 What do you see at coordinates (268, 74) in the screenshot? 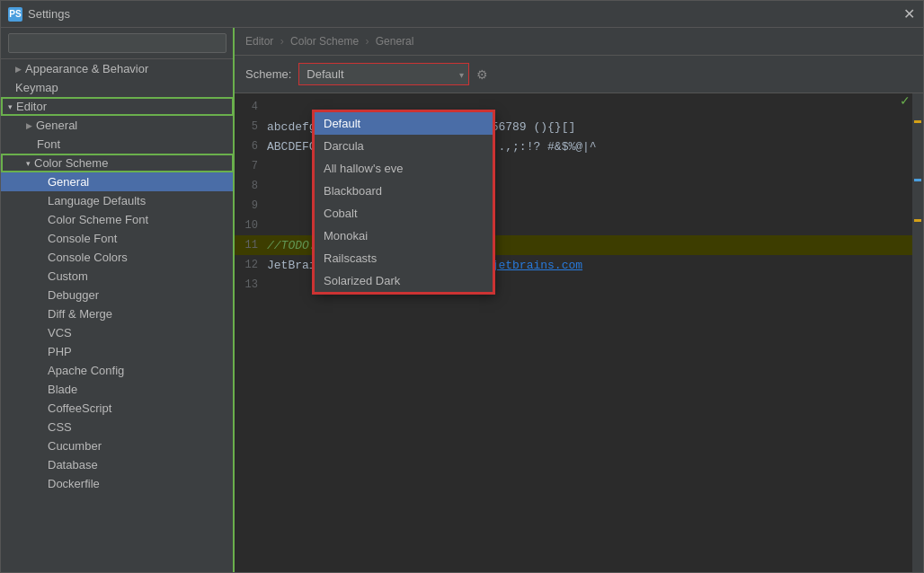
I see `scheme-label: Scheme:` at bounding box center [268, 74].